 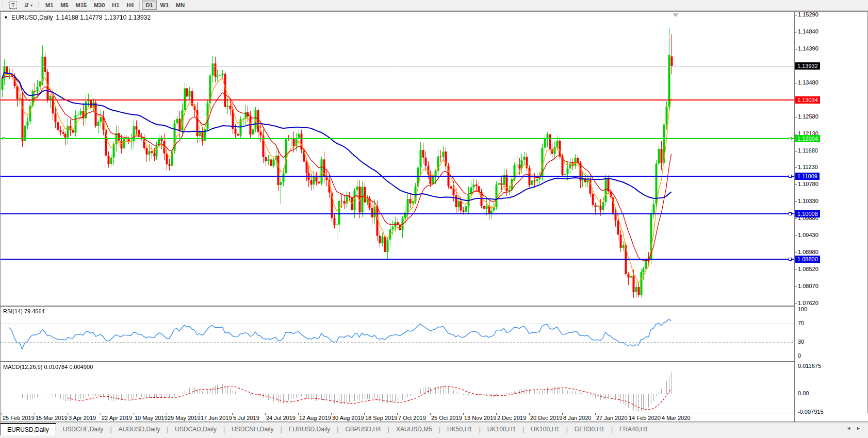 I want to click on text-tool-icon: T, so click(x=13, y=5).